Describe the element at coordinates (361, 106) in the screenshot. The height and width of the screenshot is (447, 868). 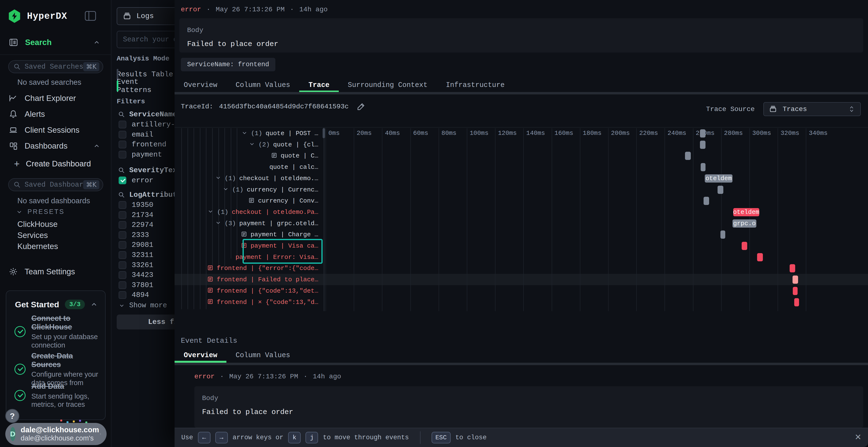
I see `pencil-icon` at that location.